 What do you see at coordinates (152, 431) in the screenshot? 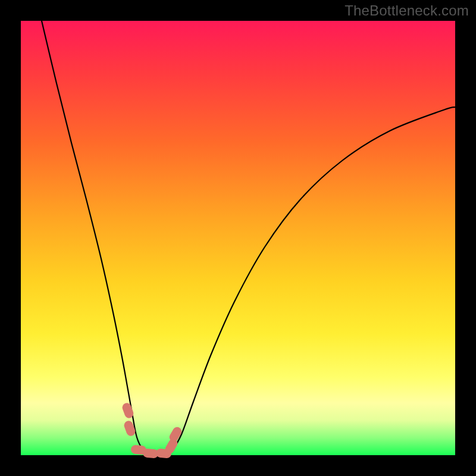
I see `marker-group` at bounding box center [152, 431].